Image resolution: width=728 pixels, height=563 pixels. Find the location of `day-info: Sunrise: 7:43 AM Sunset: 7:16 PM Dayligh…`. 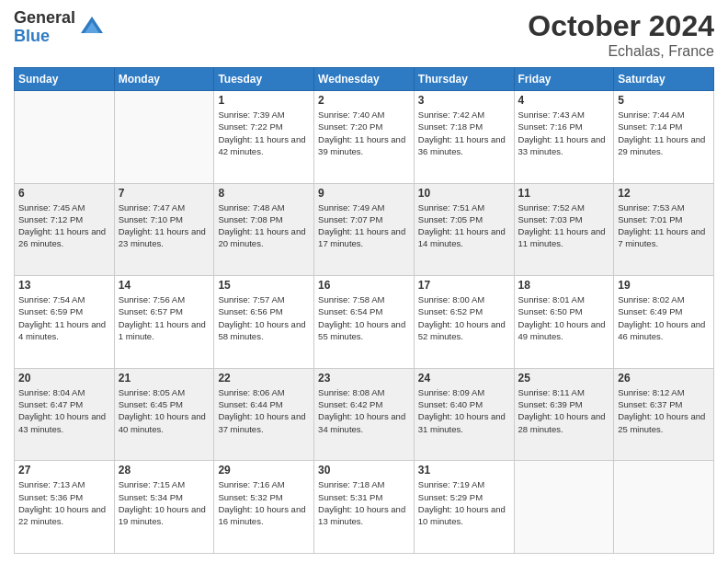

day-info: Sunrise: 7:43 AM Sunset: 7:16 PM Dayligh… is located at coordinates (564, 132).